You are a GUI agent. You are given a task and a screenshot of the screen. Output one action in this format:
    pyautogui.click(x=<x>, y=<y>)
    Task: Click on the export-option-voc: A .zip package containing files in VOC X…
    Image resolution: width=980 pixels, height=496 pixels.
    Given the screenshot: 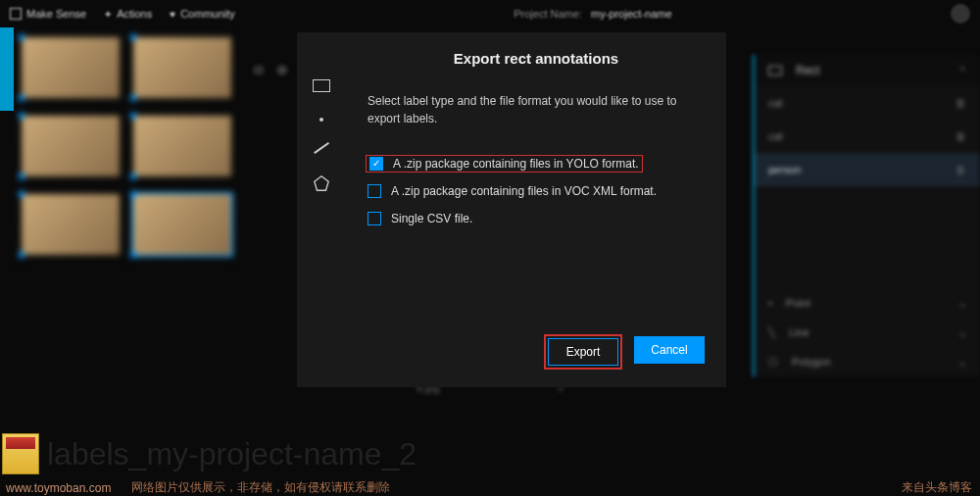 What is the action you would take?
    pyautogui.click(x=536, y=191)
    